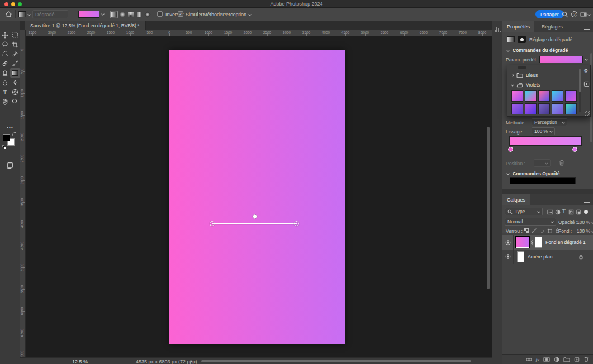 This screenshot has width=593, height=364. Describe the element at coordinates (567, 360) in the screenshot. I see `new-group-icon` at that location.